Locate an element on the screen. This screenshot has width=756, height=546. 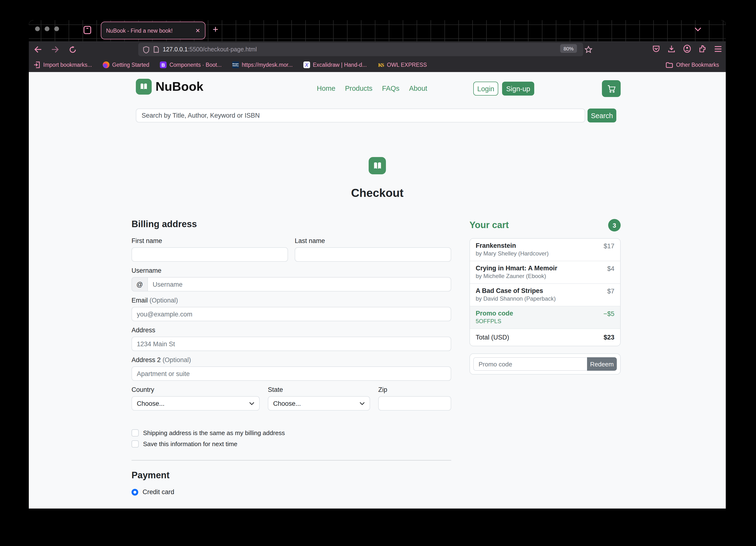
bookmark-import: Import bookmarks... is located at coordinates (63, 65).